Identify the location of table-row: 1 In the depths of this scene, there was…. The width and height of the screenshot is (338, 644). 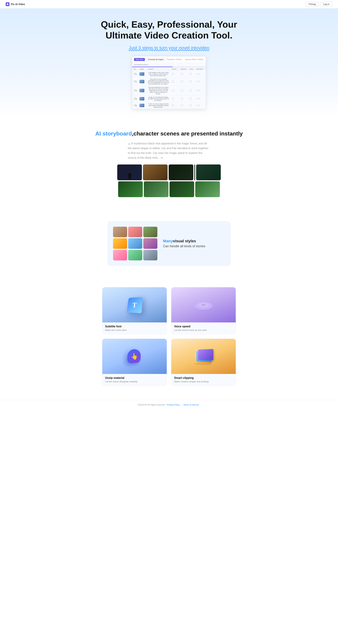
(169, 74).